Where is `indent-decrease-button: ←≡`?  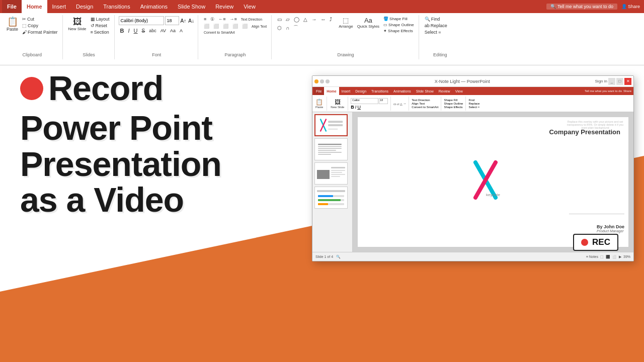
indent-decrease-button: ←≡ is located at coordinates (222, 19).